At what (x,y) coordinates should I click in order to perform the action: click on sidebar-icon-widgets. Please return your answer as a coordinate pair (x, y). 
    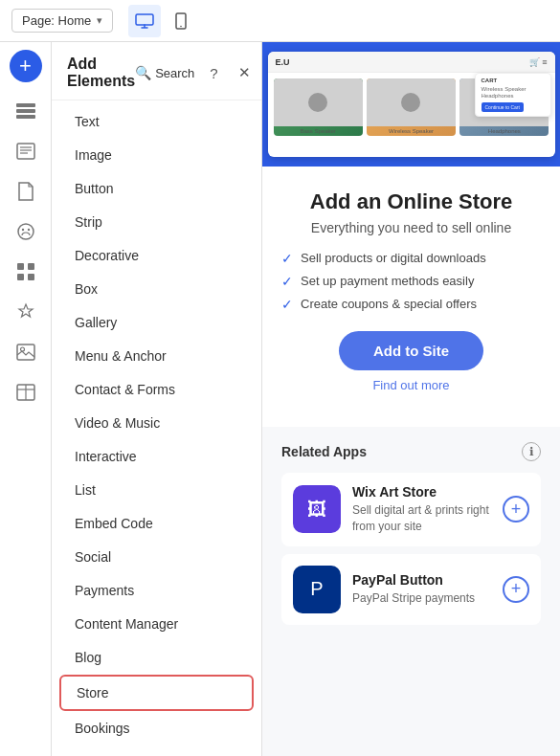
    Looking at the image, I should click on (26, 312).